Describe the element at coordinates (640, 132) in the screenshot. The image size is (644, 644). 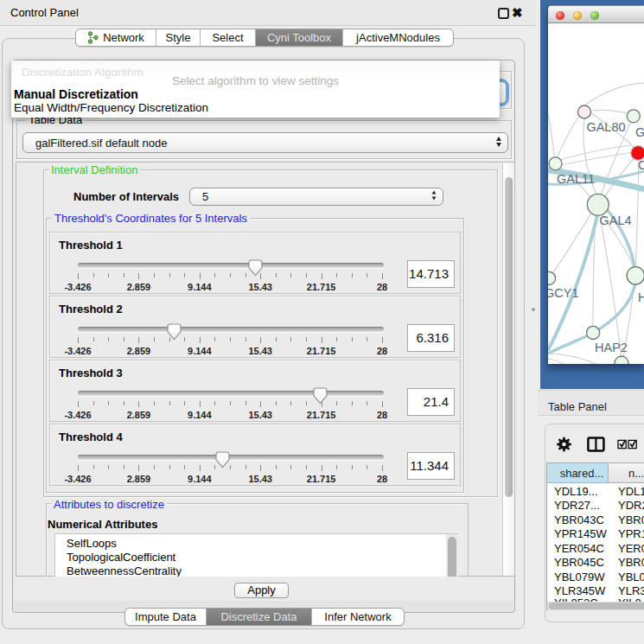
I see `svg-text: GA` at that location.